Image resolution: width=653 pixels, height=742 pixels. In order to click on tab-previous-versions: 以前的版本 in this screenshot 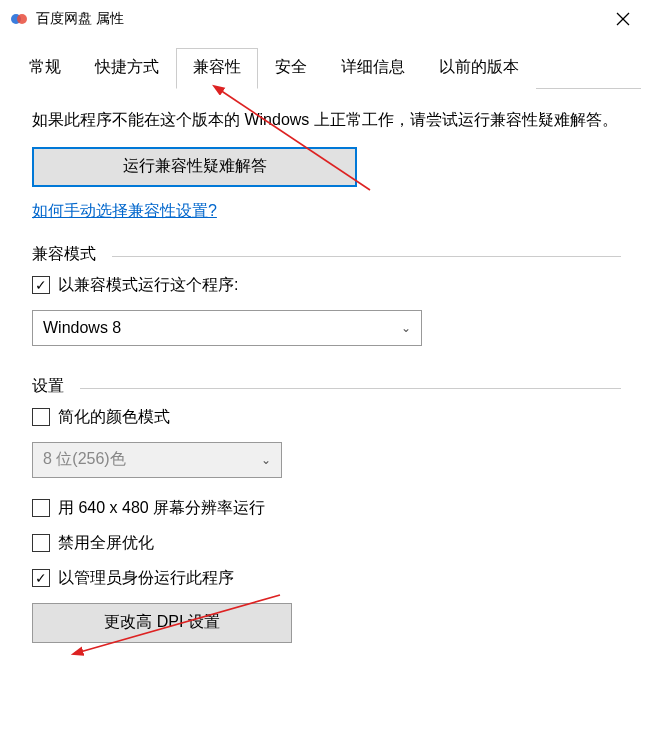, I will do `click(479, 68)`.